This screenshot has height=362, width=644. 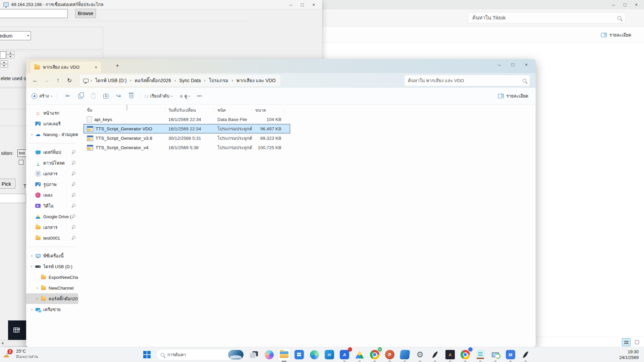 What do you see at coordinates (80, 96) in the screenshot?
I see `copy-icon` at bounding box center [80, 96].